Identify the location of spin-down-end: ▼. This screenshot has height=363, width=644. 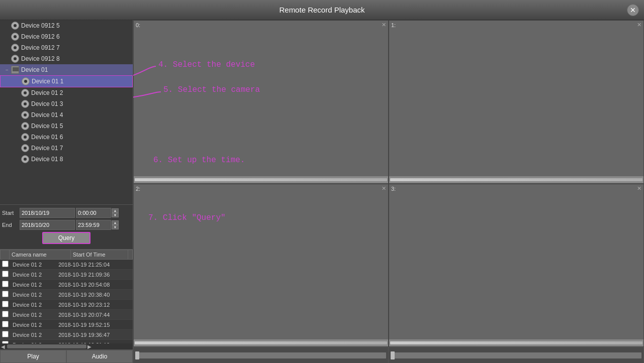
(115, 227).